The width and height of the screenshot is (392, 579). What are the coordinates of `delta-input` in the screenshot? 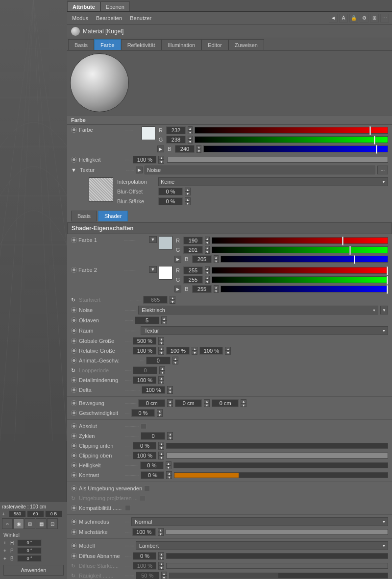 It's located at (153, 390).